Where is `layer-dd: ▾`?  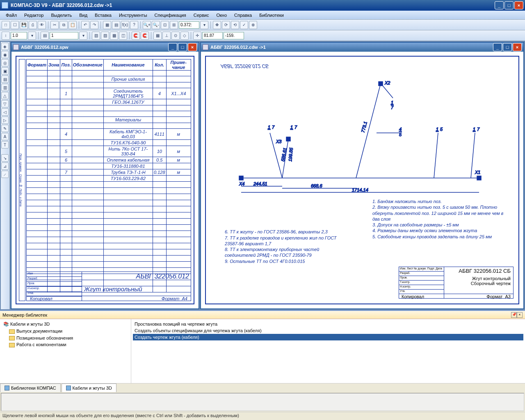 layer-dd: ▾ is located at coordinates (83, 36).